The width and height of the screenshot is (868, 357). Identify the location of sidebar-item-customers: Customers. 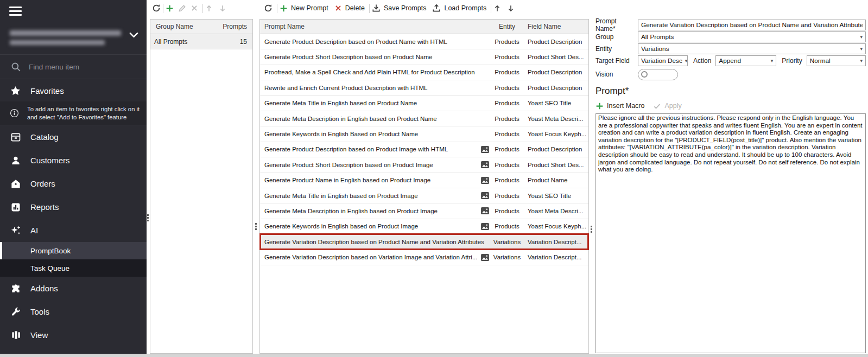
(73, 161).